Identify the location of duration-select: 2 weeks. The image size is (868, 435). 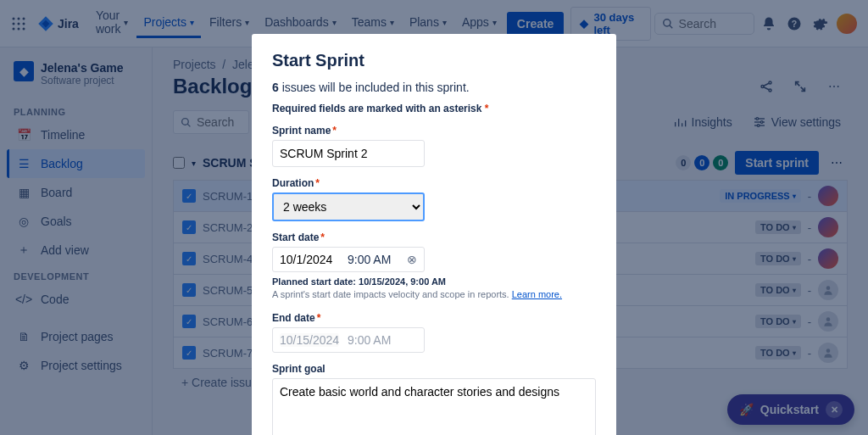
(348, 207).